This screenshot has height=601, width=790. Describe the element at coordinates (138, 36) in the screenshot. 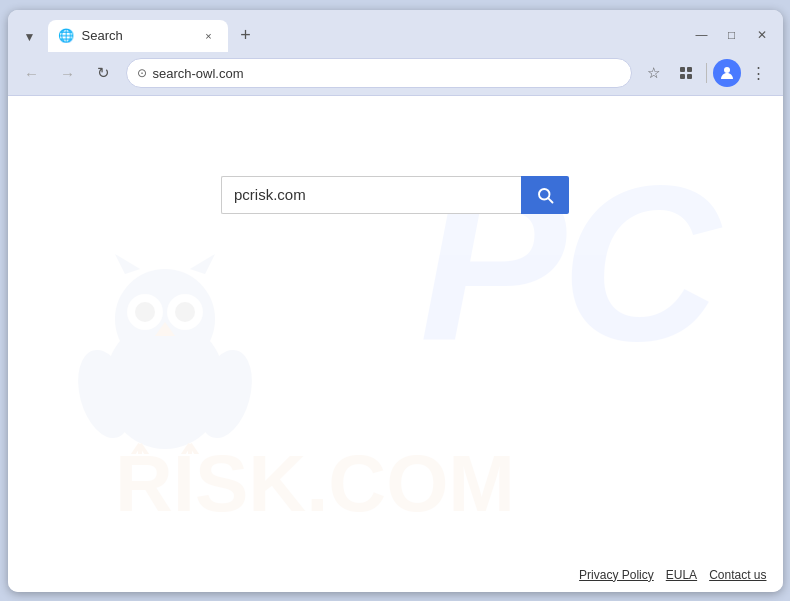

I see `active-tab: 🌐 Search ×` at that location.